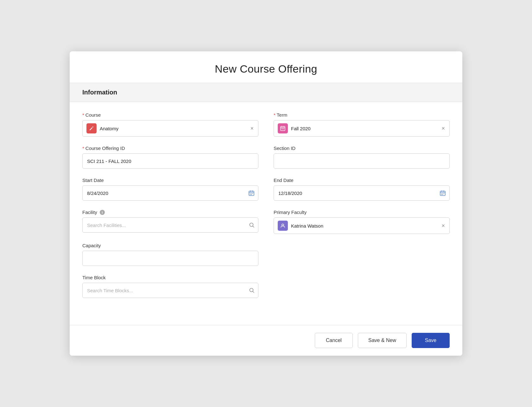 The image size is (532, 407). What do you see at coordinates (362, 189) in the screenshot?
I see `form-group-end-date: End Date` at bounding box center [362, 189].